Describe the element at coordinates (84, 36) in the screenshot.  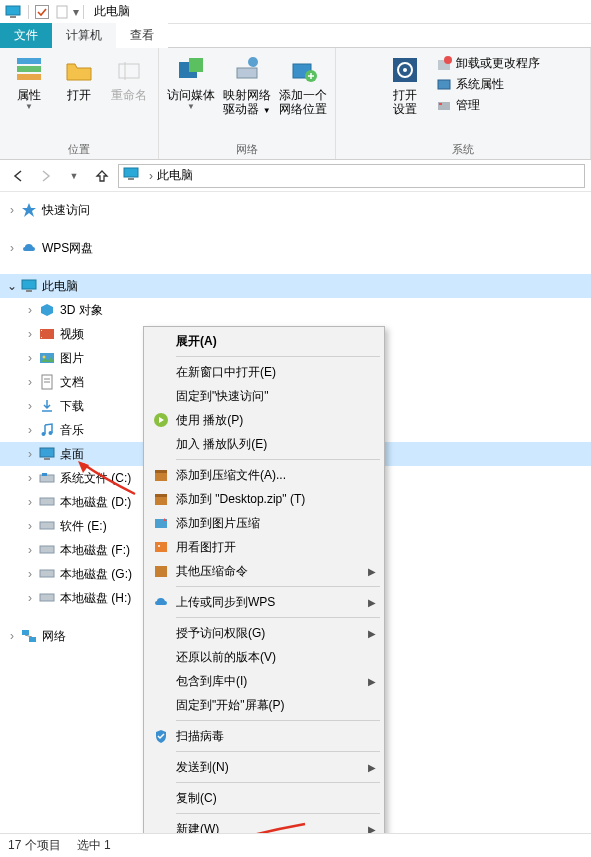
I see `tab-computer: 计算机` at that location.